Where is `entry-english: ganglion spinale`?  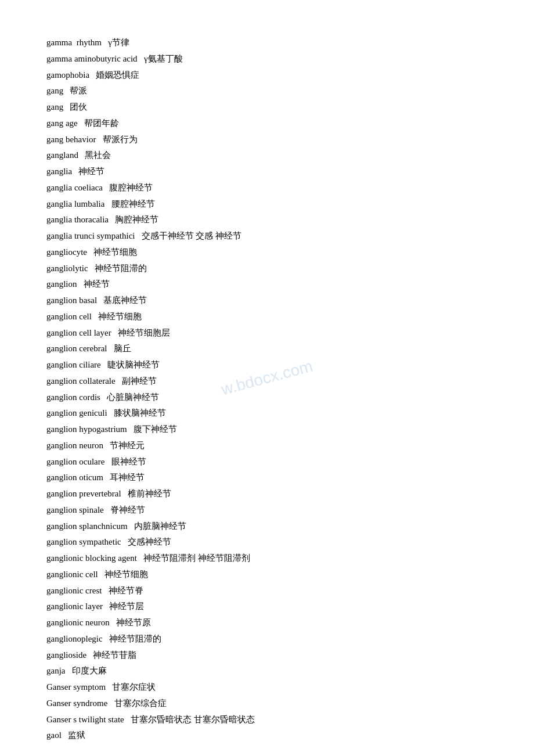
entry-english: ganglion spinale is located at coordinates (75, 510).